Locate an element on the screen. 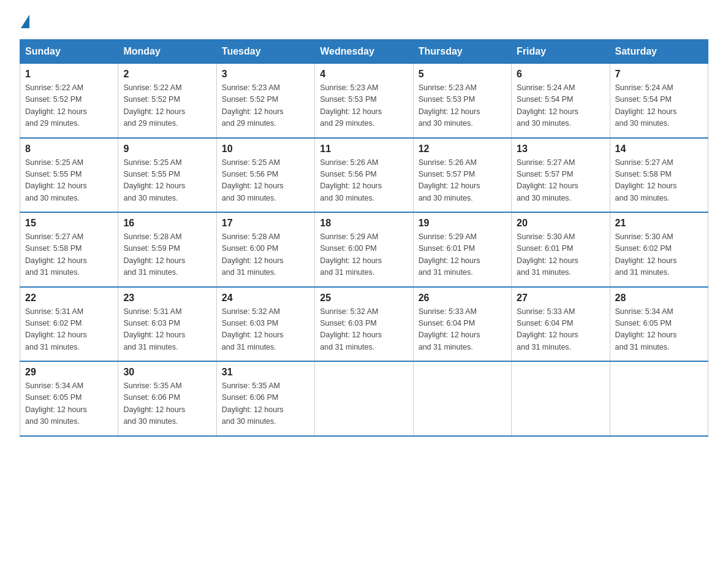  day-number: 2 is located at coordinates (167, 74).